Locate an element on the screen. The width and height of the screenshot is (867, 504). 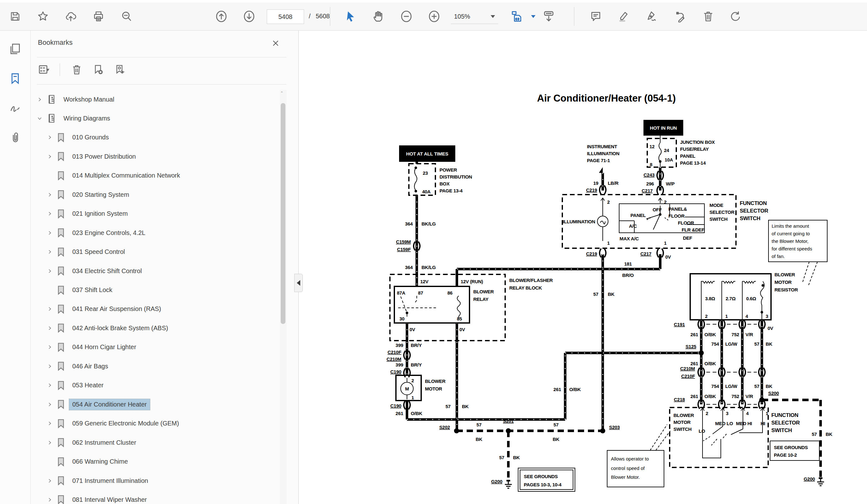
new-bookmark-icon is located at coordinates (98, 70).